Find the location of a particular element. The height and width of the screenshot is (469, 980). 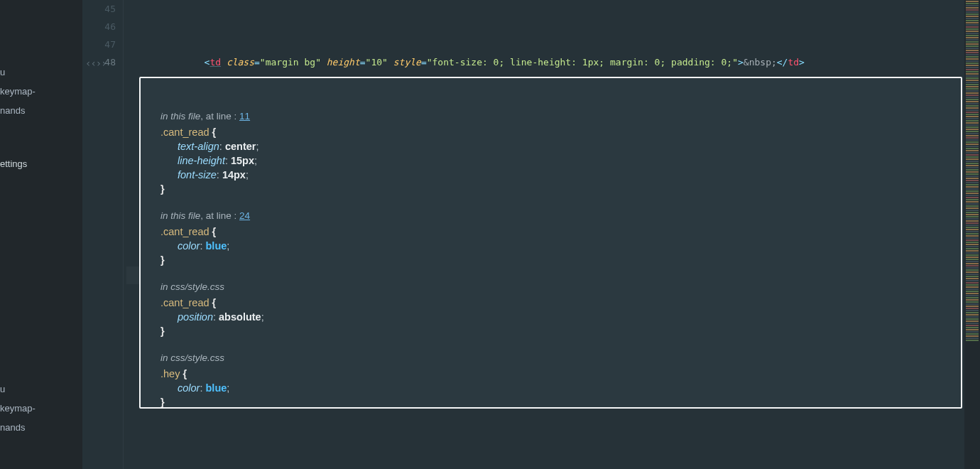

sidebar-item: ettings is located at coordinates (41, 163).